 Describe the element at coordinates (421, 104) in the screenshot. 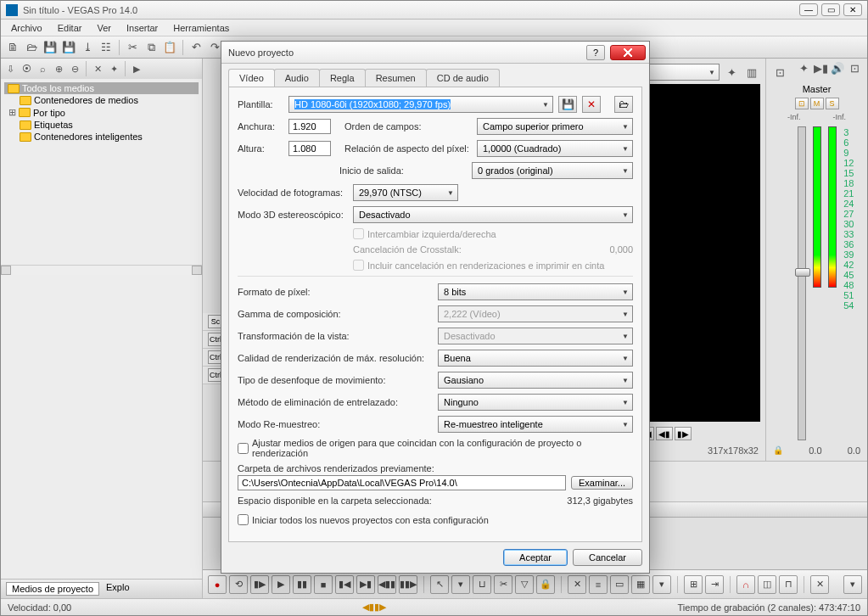

I see `template-dropdown: HD 1080-60i (1920x1080; 29,970 fps) ▼` at that location.